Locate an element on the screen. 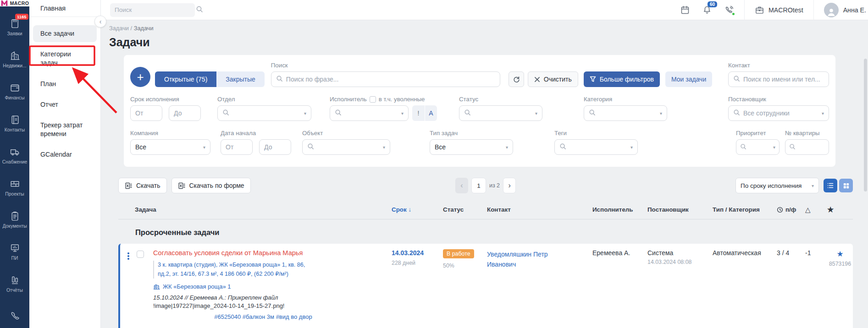  task-type-select: Все ▾ is located at coordinates (471, 147).